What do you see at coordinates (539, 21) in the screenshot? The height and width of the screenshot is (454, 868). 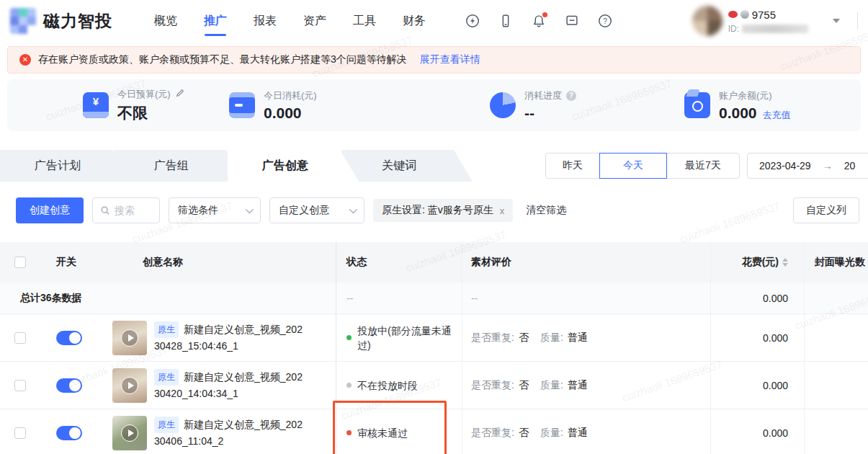 I see `bell-icon` at bounding box center [539, 21].